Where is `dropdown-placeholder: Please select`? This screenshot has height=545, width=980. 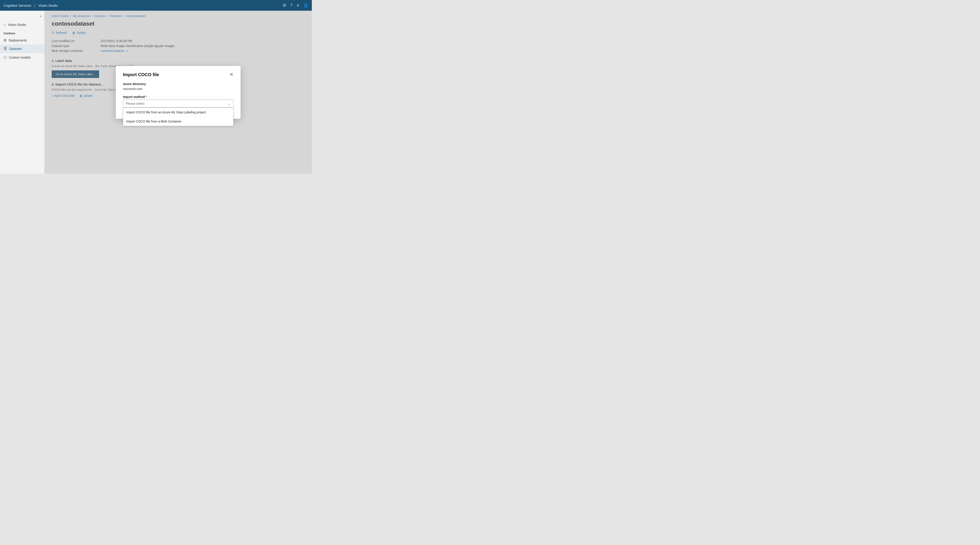
dropdown-placeholder: Please select is located at coordinates (135, 103).